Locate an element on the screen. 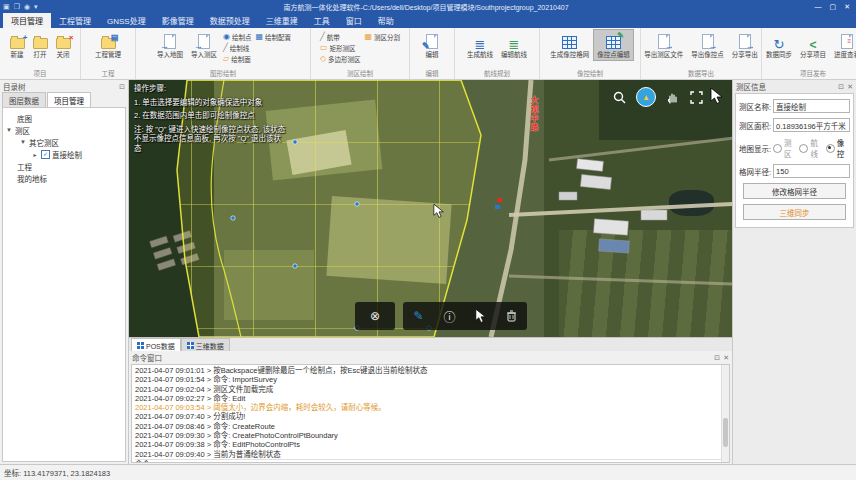  tab-project-manage: 项目管理 is located at coordinates (27, 20).